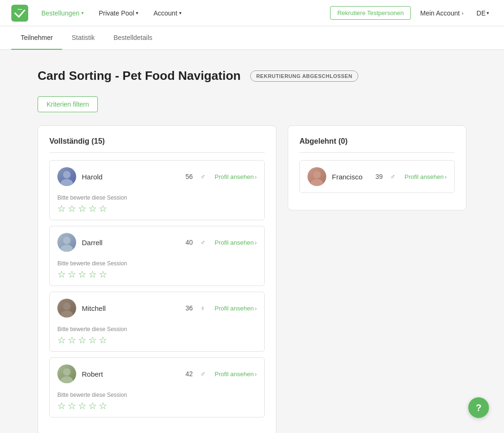 This screenshot has height=433, width=504. Describe the element at coordinates (157, 329) in the screenshot. I see `rating-label-mitchell: Bitte bewerte diese Session` at that location.